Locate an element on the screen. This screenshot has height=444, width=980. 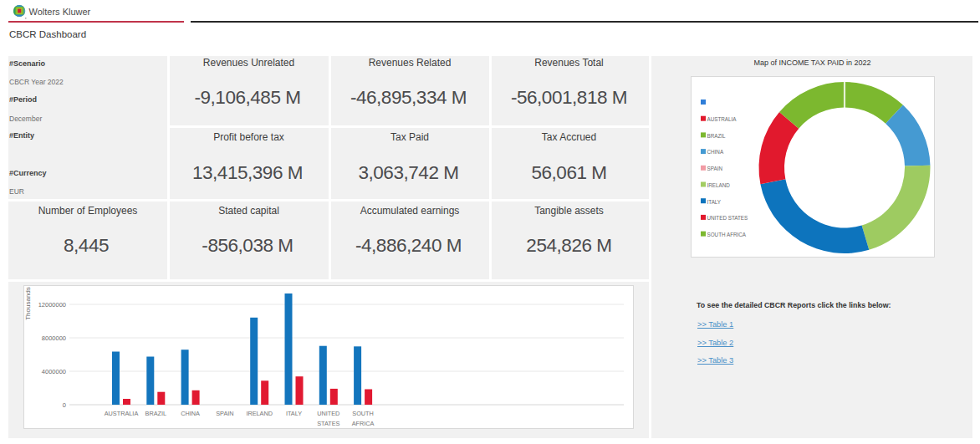
svg-text: AFRICA is located at coordinates (363, 423).